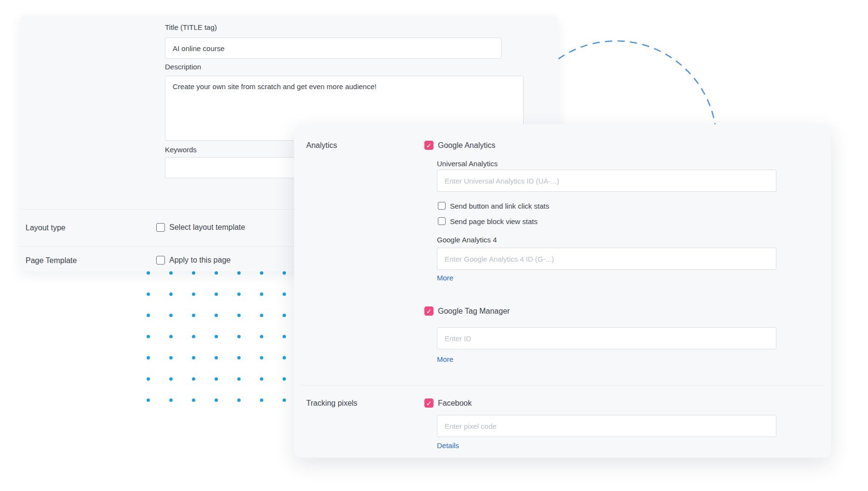 This screenshot has width=868, height=491. Describe the element at coordinates (467, 240) in the screenshot. I see `google-analytics-4-label: Google Analytics 4` at that location.